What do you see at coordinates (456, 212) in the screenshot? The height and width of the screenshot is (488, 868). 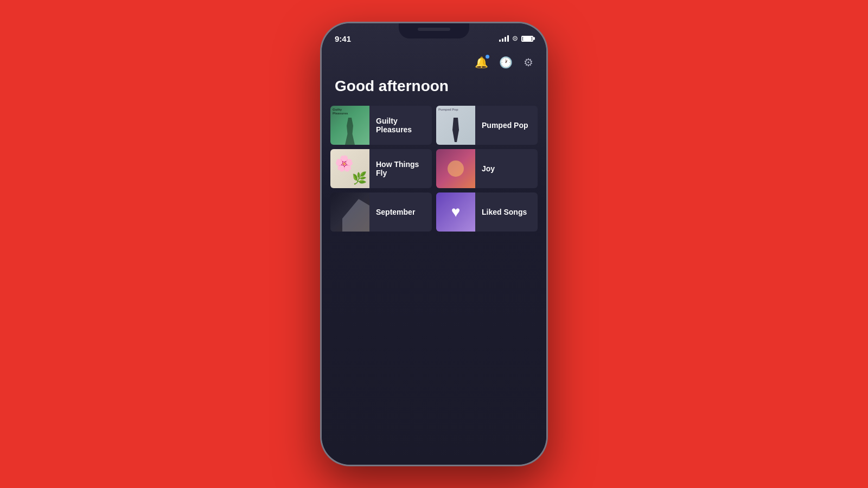 I see `playlist-thumb-liked-songs` at bounding box center [456, 212].